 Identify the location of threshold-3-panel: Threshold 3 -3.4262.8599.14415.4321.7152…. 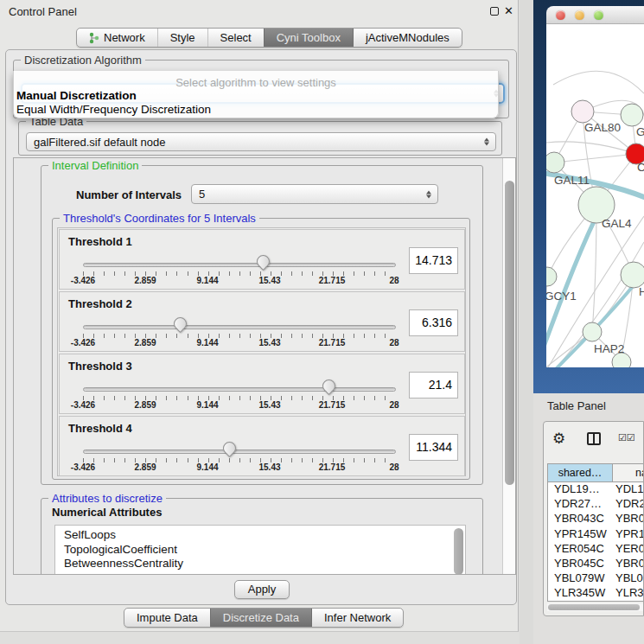
(262, 384).